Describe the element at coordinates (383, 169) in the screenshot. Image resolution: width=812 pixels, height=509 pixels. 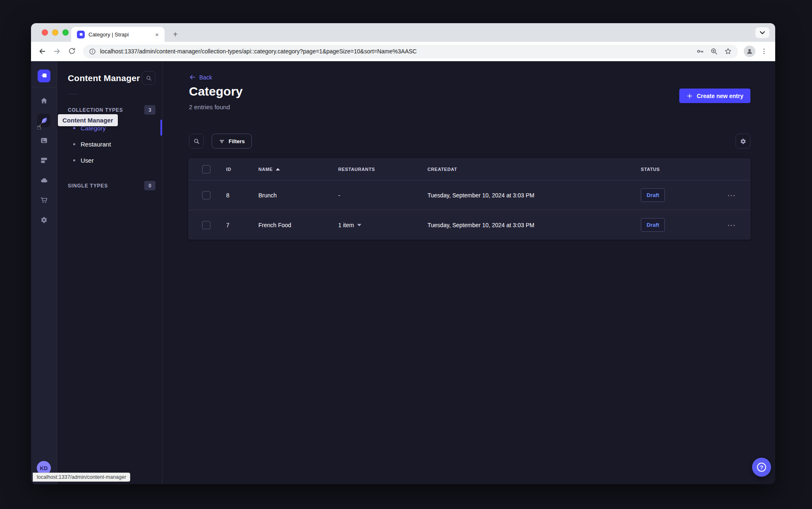
I see `column-header-restaurants: RESTAURANTS` at that location.